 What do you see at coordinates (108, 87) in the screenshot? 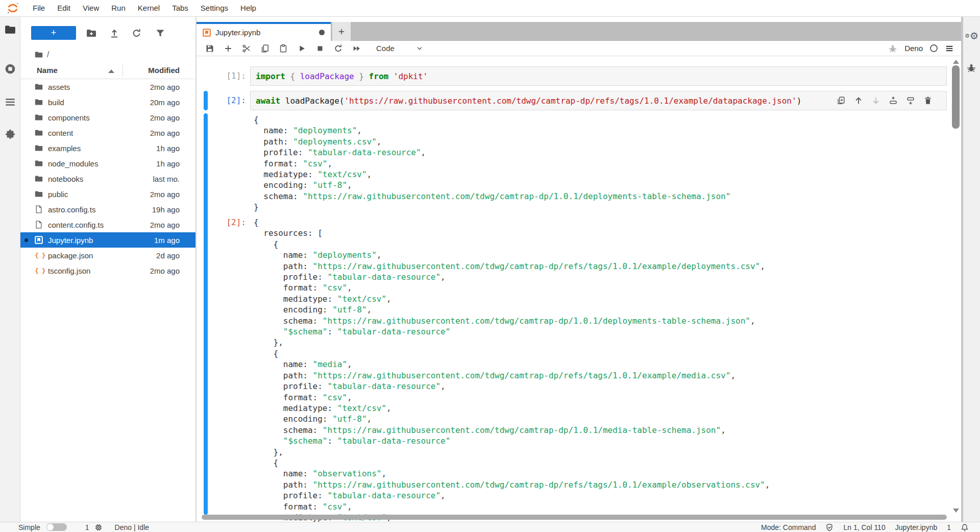
I see `file-row-assets: assets2mo ago` at bounding box center [108, 87].